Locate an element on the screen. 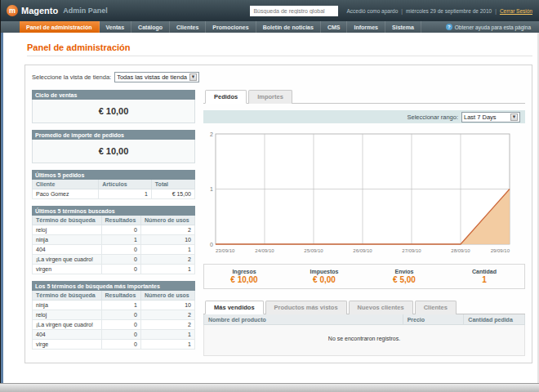 This screenshot has width=539, height=392. global-search-input is located at coordinates (294, 11).